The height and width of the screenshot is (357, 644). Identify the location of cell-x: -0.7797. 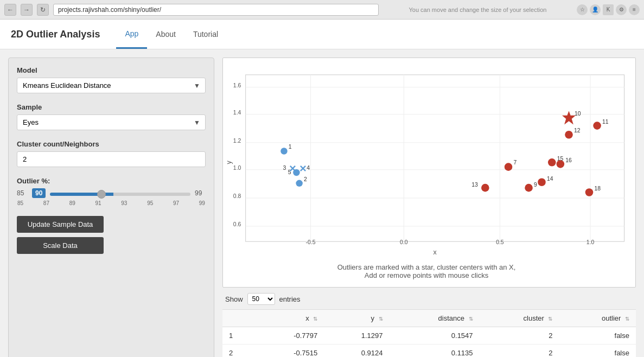
(289, 336).